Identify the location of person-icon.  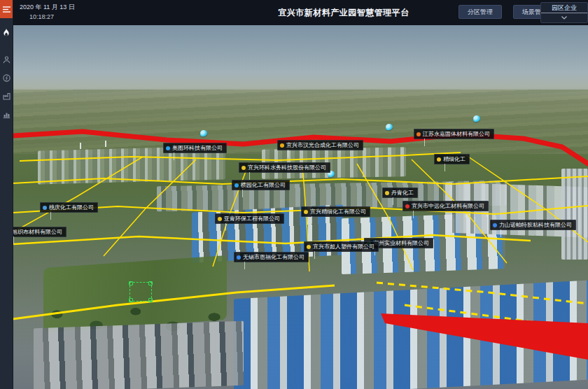
(7, 60).